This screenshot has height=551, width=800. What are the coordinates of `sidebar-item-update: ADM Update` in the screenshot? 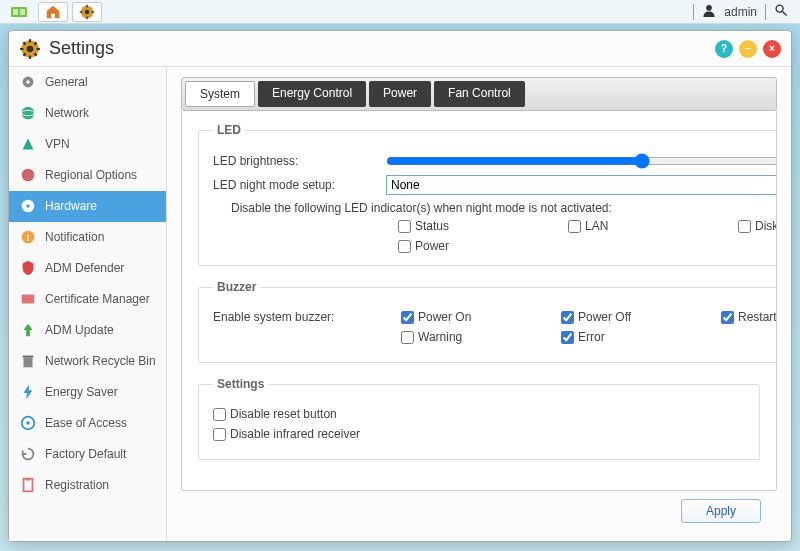 It's located at (88, 330).